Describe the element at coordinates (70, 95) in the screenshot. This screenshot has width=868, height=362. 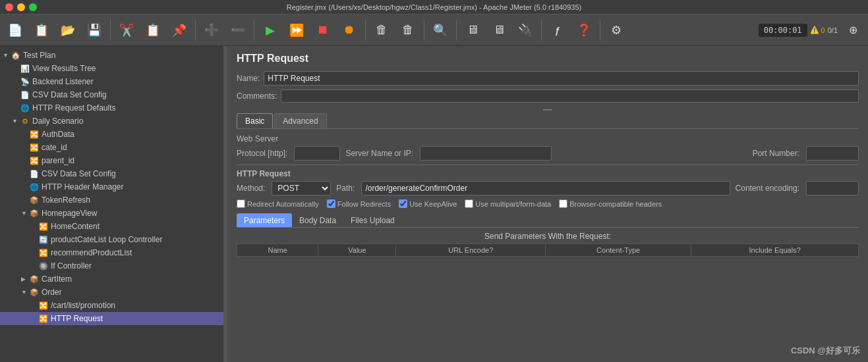
I see `tree-label-csv-data-set-config: CSV Data Set Config` at that location.